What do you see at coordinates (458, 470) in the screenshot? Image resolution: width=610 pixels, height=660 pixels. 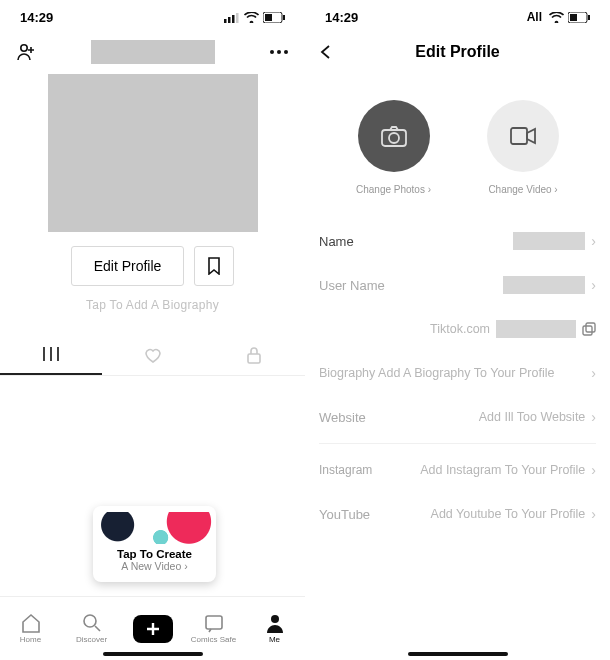 I see `row-instagram: Instagram Add Instagram To Your Profile›` at bounding box center [458, 470].